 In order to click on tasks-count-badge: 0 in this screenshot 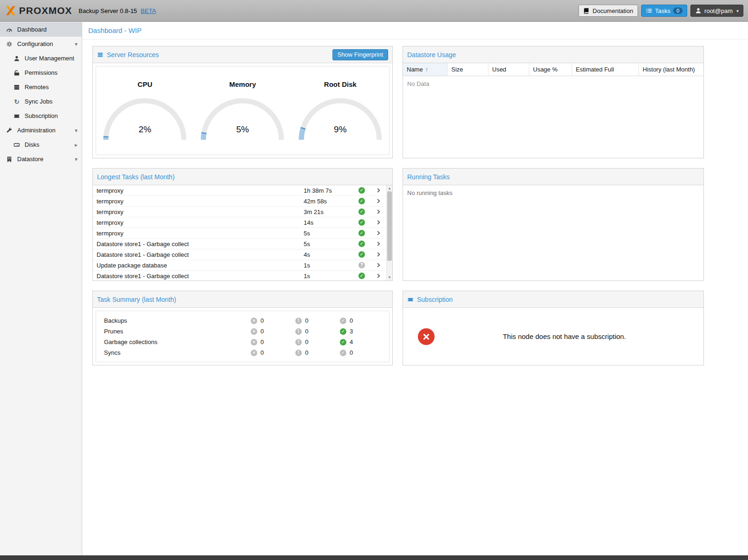, I will do `click(678, 11)`.